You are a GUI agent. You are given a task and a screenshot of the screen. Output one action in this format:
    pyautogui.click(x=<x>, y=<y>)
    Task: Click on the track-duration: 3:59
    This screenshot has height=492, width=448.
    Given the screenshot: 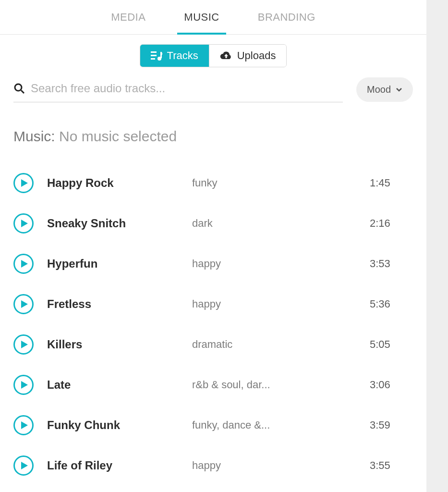 What is the action you would take?
    pyautogui.click(x=391, y=425)
    